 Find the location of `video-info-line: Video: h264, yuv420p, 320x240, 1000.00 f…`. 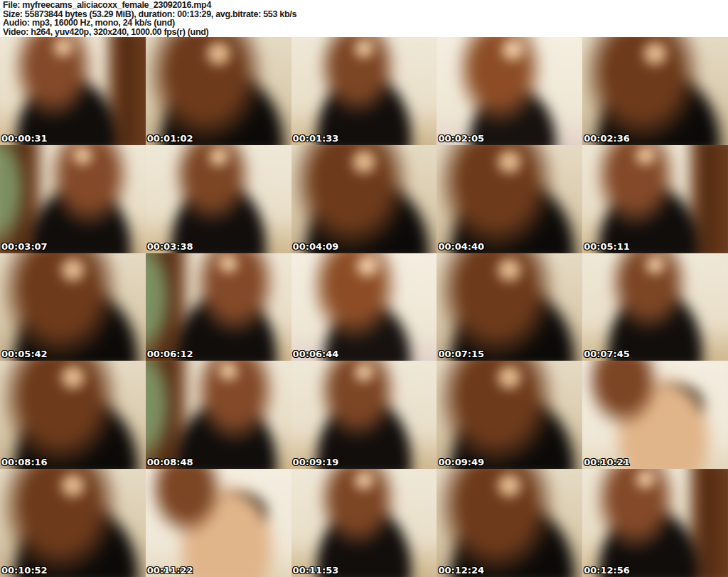

video-info-line: Video: h264, yuv420p, 320x240, 1000.00 f… is located at coordinates (365, 33).